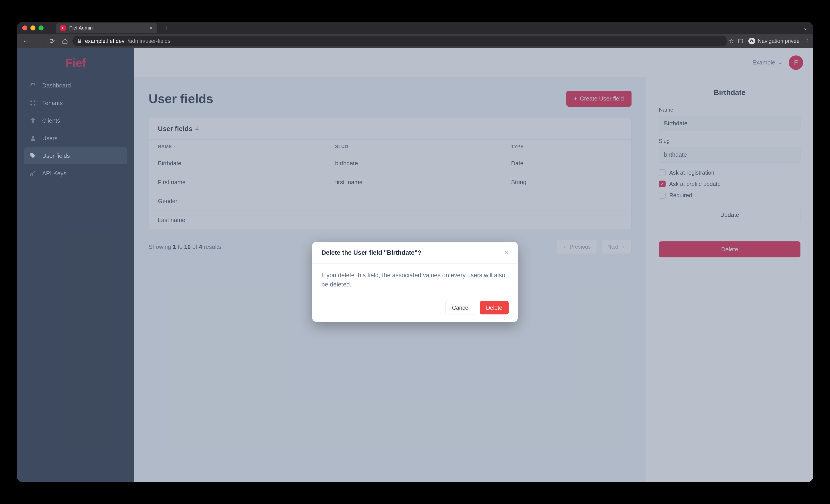  I want to click on star-icon: ☆, so click(732, 41).